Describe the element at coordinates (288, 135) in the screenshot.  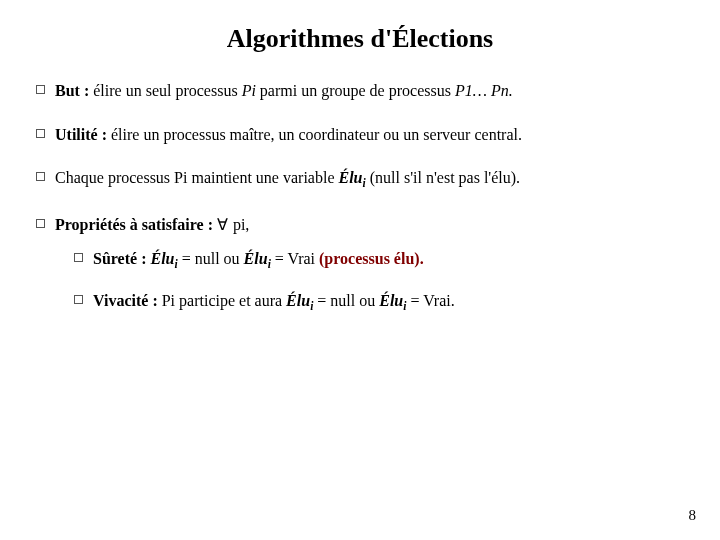
I see `bullet-utilite-text: Utilité : élire un processus maître, un …` at that location.